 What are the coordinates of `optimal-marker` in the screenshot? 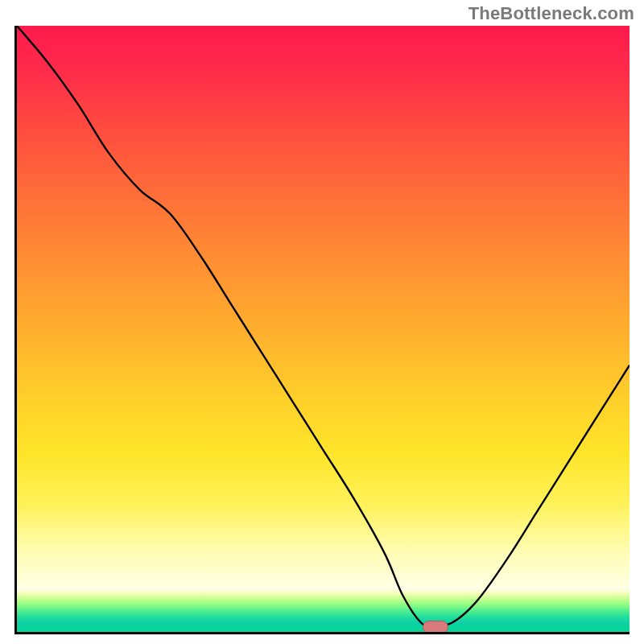 It's located at (436, 627).